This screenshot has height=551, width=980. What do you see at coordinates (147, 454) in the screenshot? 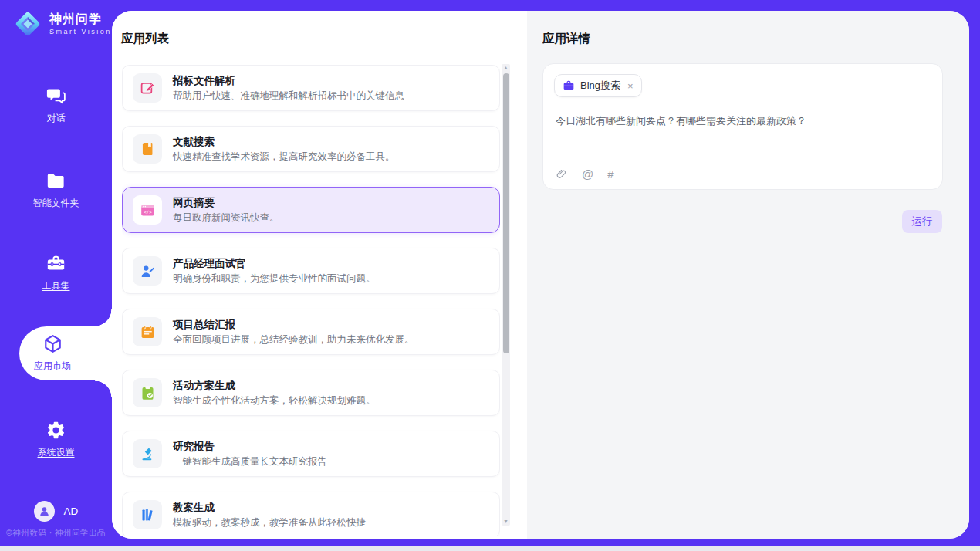
I see `microscope-icon` at bounding box center [147, 454].